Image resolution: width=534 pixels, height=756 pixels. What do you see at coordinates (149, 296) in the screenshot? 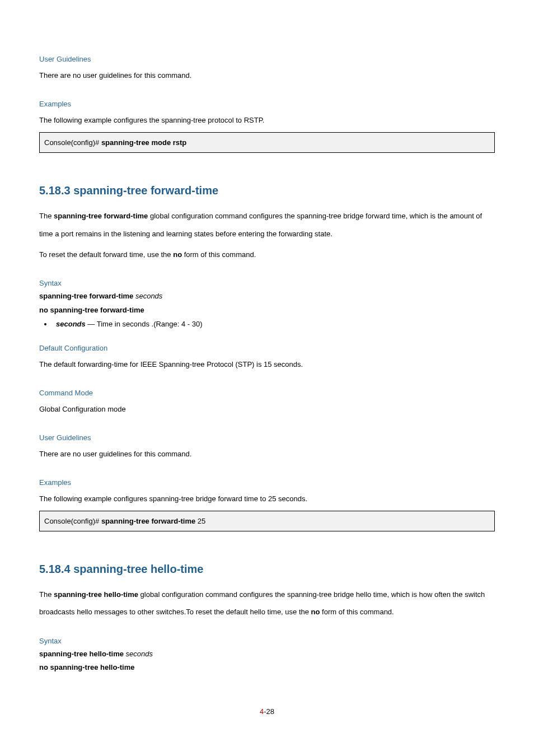
I see `syntax1-param: seconds` at bounding box center [149, 296].